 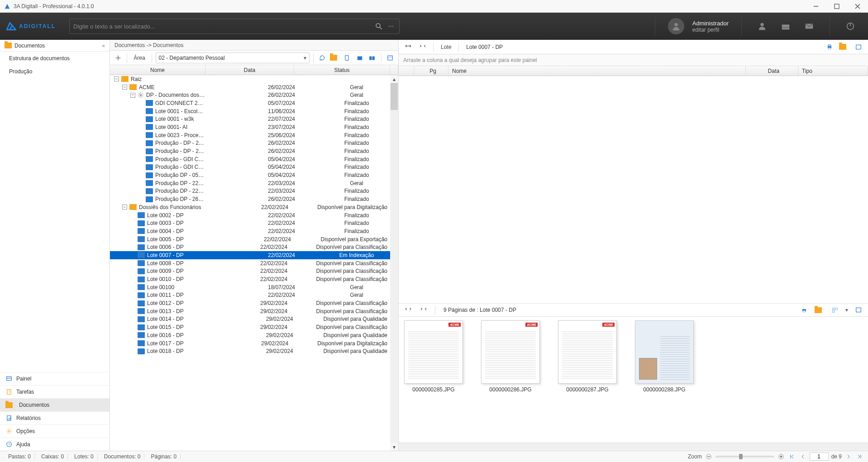 I want to click on tree-row: Lote 0017 - DP29/02/2024Disponível para …, so click(x=250, y=343).